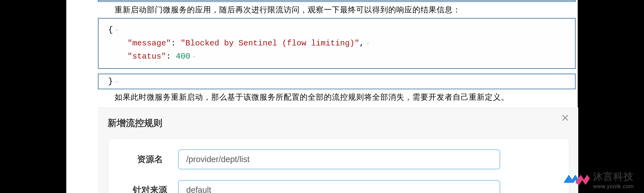 This screenshot has width=644, height=193. I want to click on watermark-text: 沐言科技 www.yootk.com, so click(613, 180).